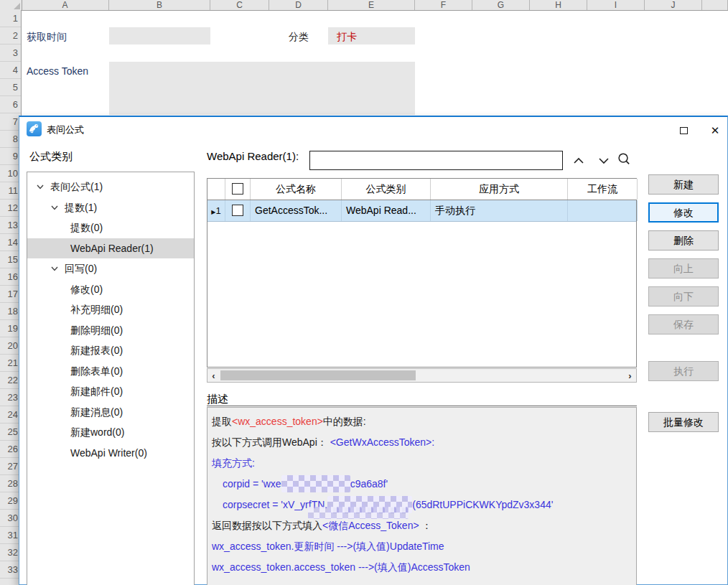  Describe the element at coordinates (422, 547) in the screenshot. I see `description-line-7: wx_access_token.更新时间 --->(填入值)UpdateTime` at that location.